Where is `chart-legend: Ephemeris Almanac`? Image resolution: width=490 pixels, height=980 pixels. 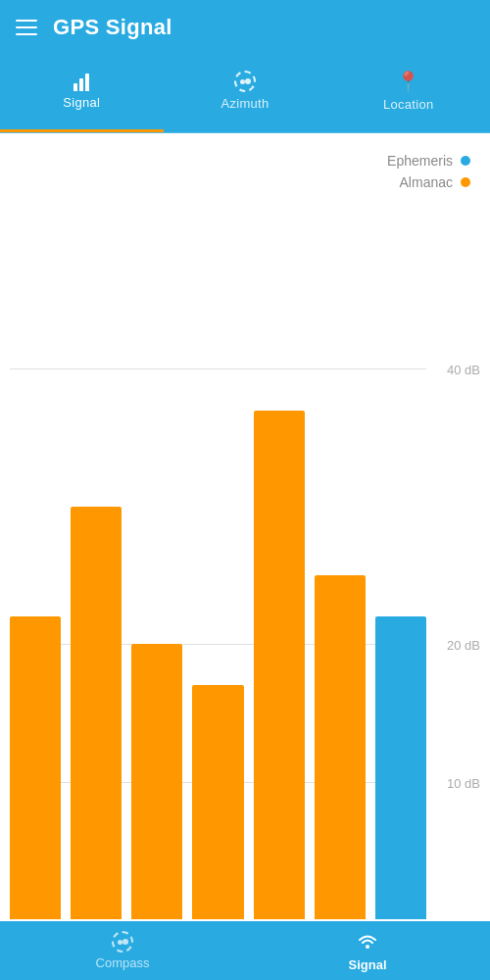
chart-legend: Ephemeris Almanac is located at coordinates (429, 172).